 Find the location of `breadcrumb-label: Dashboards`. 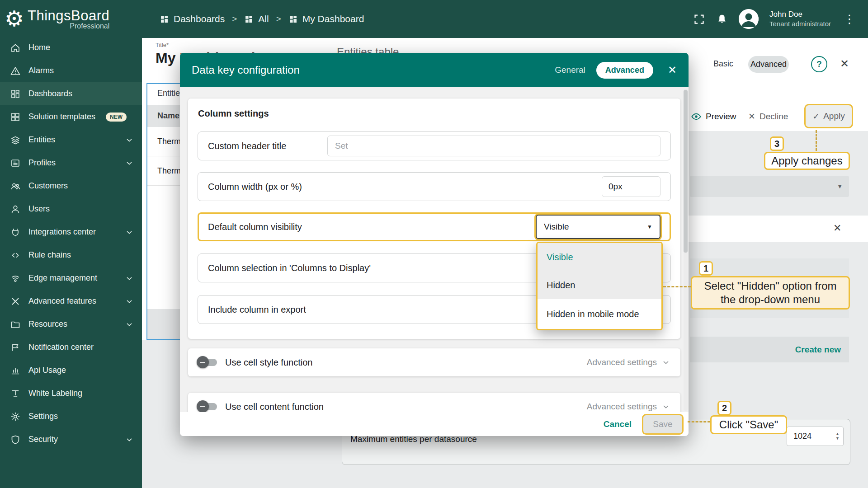

breadcrumb-label: Dashboards is located at coordinates (199, 19).